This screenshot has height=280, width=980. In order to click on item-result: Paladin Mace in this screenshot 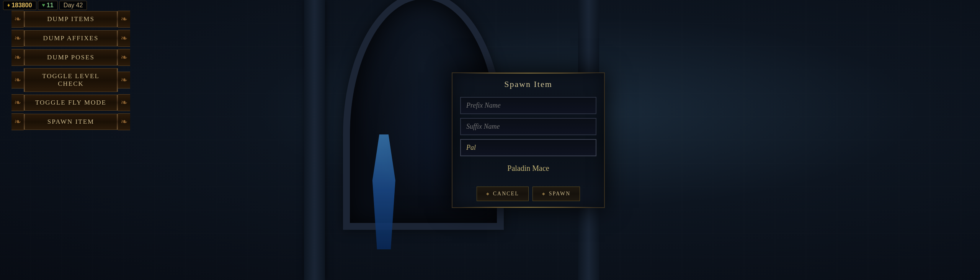, I will do `click(528, 169)`.